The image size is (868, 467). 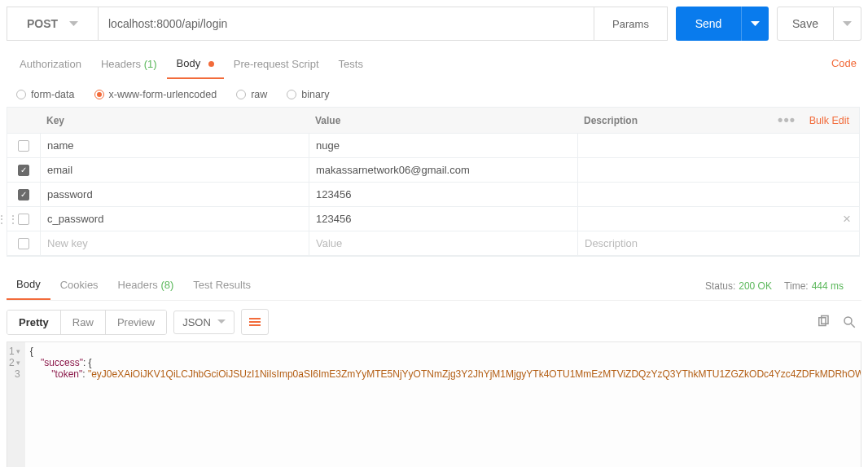 What do you see at coordinates (433, 244) in the screenshot?
I see `kv-new-row: New key Value Description` at bounding box center [433, 244].